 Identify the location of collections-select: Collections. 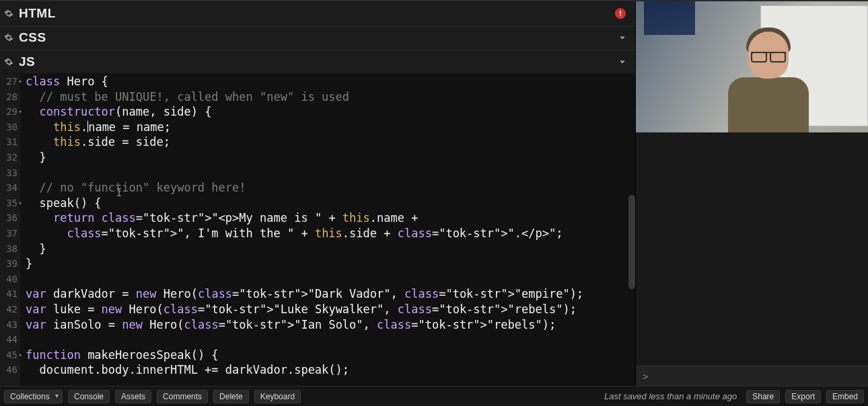
(34, 397).